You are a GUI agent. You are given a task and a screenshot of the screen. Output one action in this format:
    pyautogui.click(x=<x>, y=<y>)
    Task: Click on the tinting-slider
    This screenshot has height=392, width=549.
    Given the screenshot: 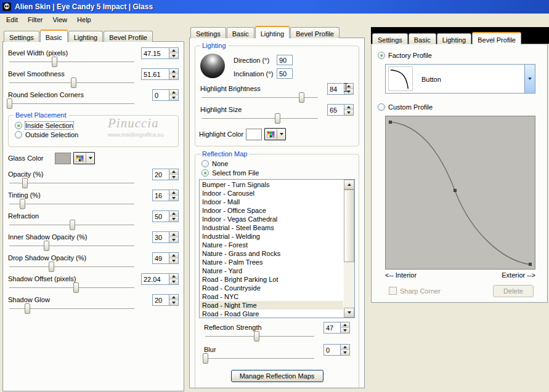 What is the action you would take?
    pyautogui.click(x=71, y=204)
    